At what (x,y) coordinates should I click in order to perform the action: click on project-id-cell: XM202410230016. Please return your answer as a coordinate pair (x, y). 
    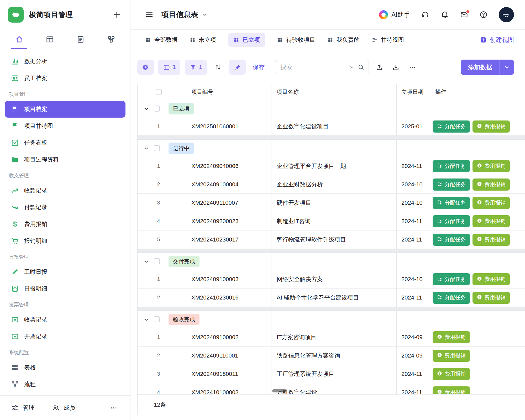
    Looking at the image, I should click on (229, 298).